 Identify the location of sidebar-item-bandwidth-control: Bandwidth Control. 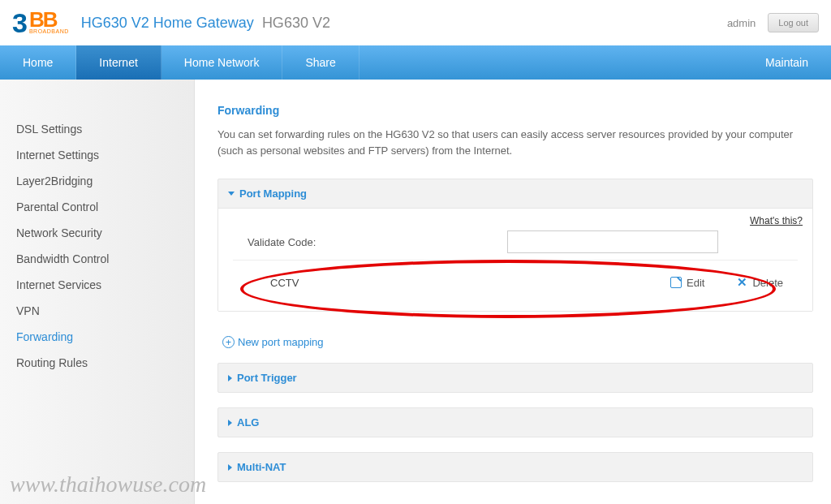
(105, 259).